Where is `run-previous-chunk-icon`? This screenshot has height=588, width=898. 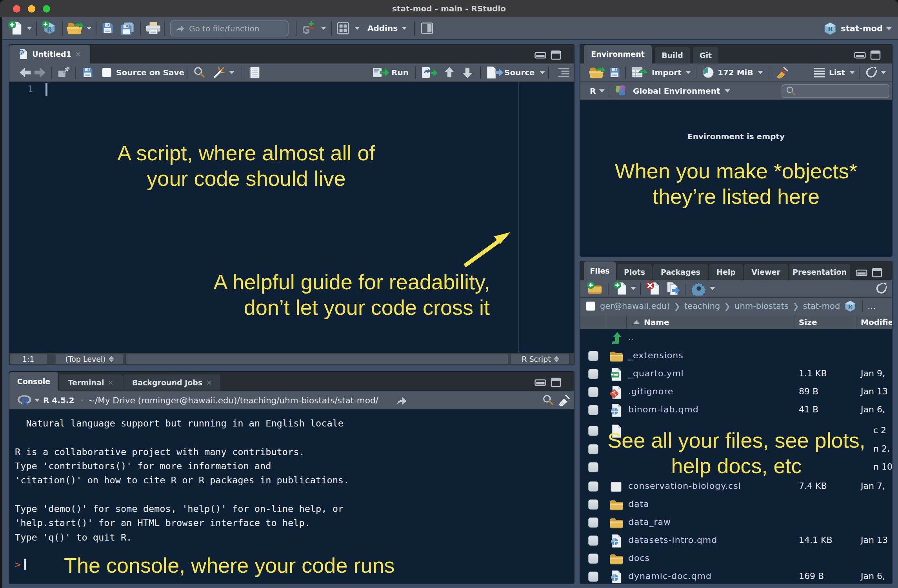
run-previous-chunk-icon is located at coordinates (449, 73).